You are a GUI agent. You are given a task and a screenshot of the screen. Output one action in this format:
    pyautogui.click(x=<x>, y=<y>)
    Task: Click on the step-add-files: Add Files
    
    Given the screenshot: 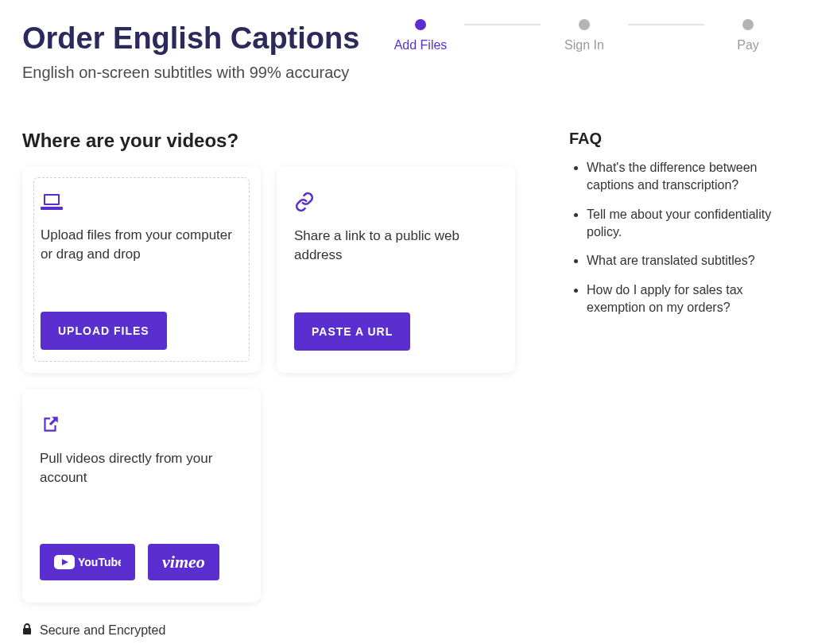 What is the action you would take?
    pyautogui.click(x=421, y=36)
    